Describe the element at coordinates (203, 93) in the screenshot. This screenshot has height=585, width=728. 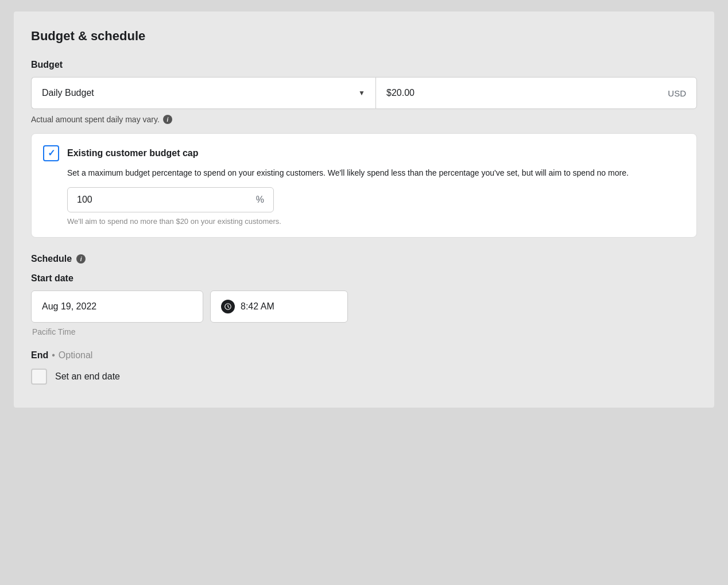
I see `budget-type-select: Daily Budget ▼` at that location.